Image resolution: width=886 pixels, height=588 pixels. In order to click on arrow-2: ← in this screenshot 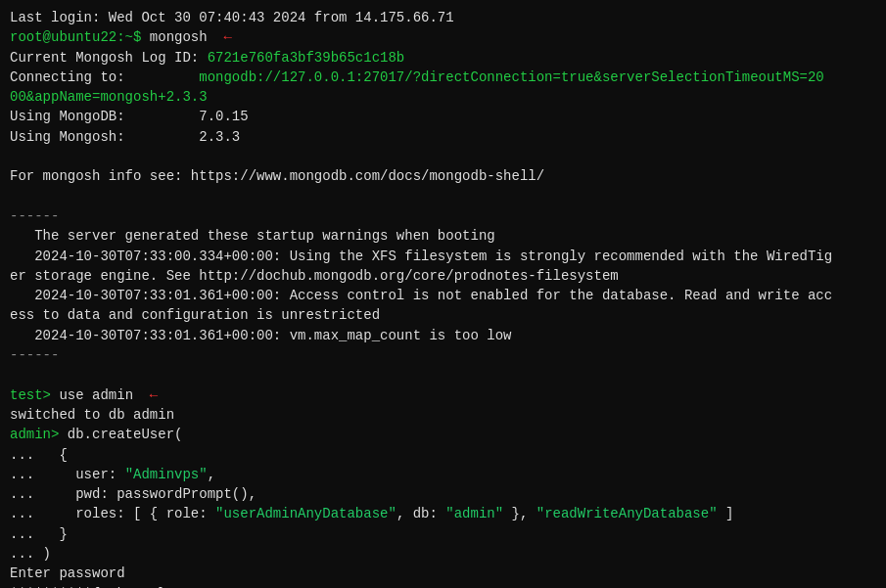, I will do `click(154, 395)`.